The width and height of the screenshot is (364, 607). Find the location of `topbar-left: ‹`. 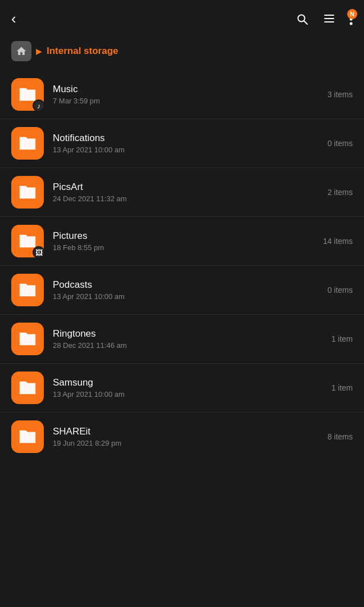

topbar-left: ‹ is located at coordinates (13, 19).